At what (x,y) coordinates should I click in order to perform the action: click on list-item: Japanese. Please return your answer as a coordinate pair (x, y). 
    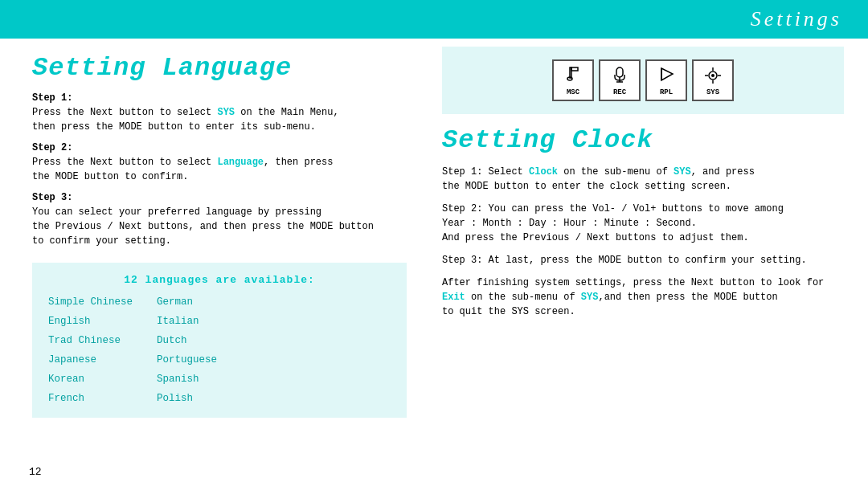
    Looking at the image, I should click on (90, 360).